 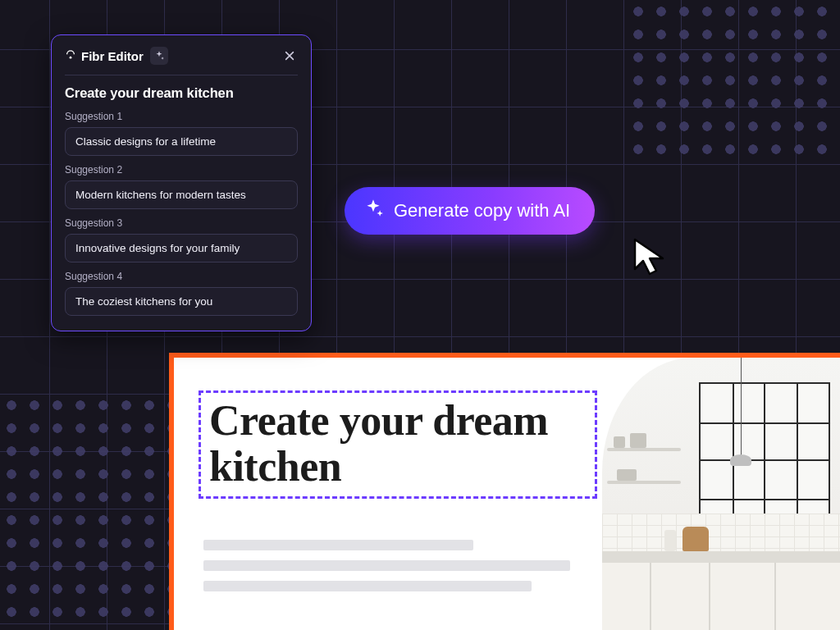 I want to click on suggestion-option: Classic designs for a lifetime, so click(x=181, y=141).